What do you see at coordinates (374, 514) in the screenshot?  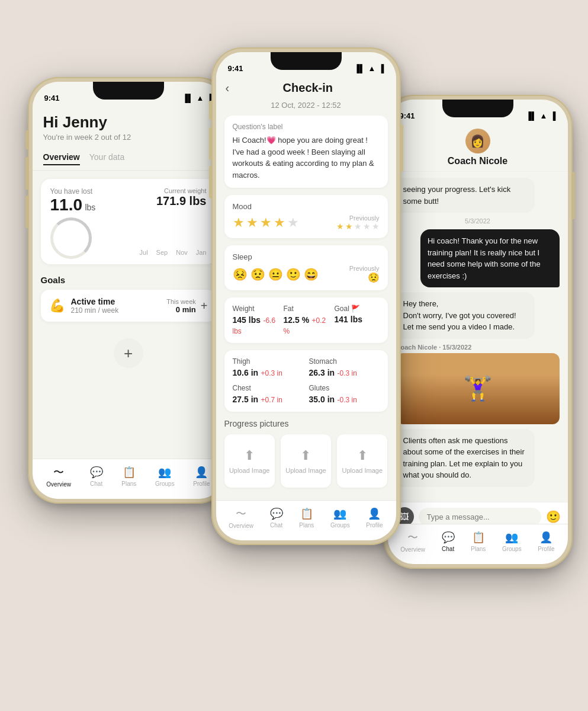 I see `profile-icon-2: 👤` at bounding box center [374, 514].